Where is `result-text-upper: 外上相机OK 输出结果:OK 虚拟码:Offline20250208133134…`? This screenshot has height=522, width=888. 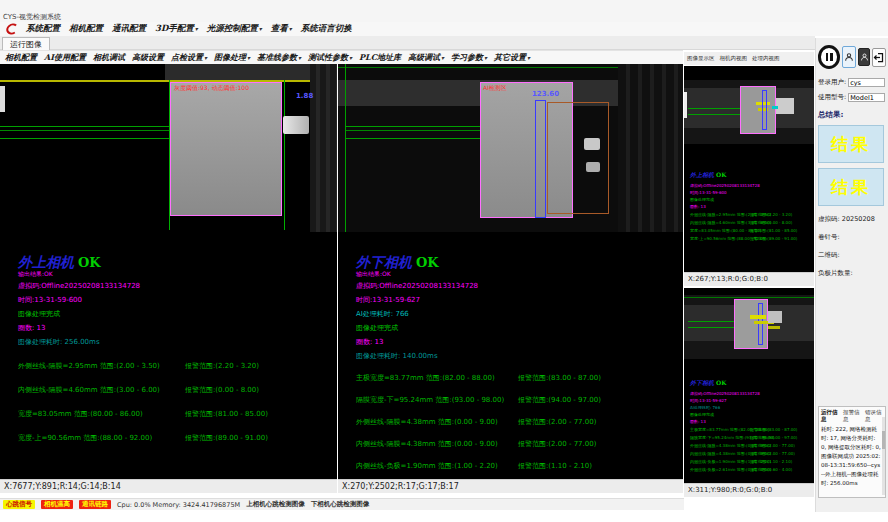 result-text-upper: 外上相机OK 输出结果:OK 虚拟码:Offline20250208133134… is located at coordinates (176, 348).